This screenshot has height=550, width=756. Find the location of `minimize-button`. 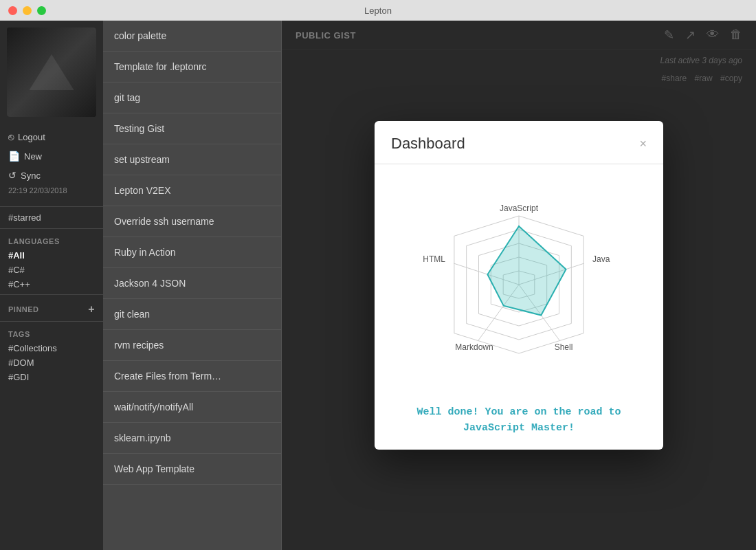

minimize-button is located at coordinates (27, 11).